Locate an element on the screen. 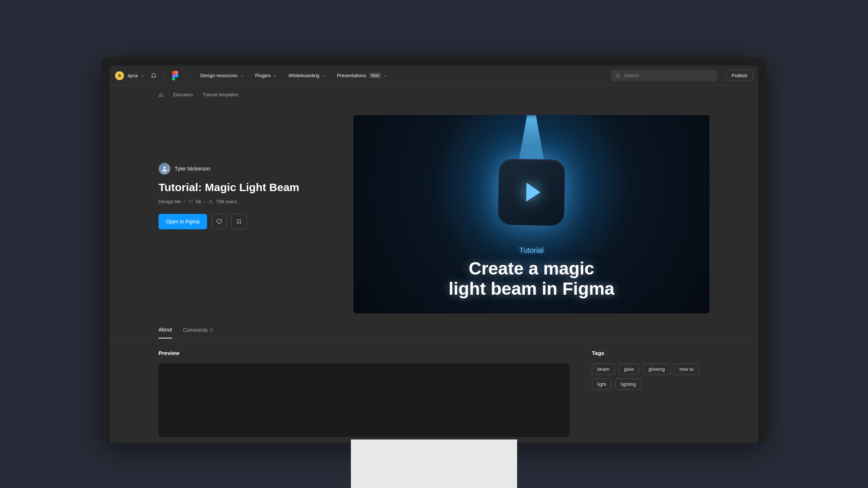 The image size is (868, 488). tag-light: light is located at coordinates (602, 384).